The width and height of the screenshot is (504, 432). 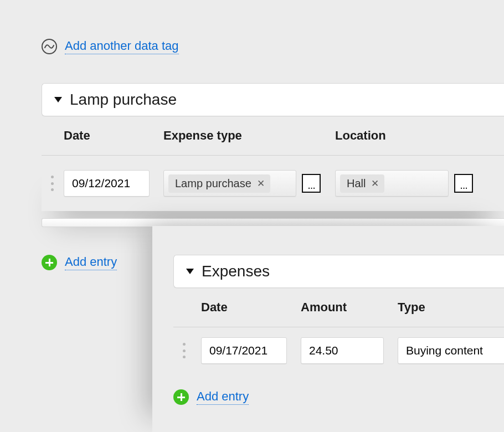 What do you see at coordinates (249, 136) in the screenshot?
I see `col-expense-type-header: Expense type` at bounding box center [249, 136].